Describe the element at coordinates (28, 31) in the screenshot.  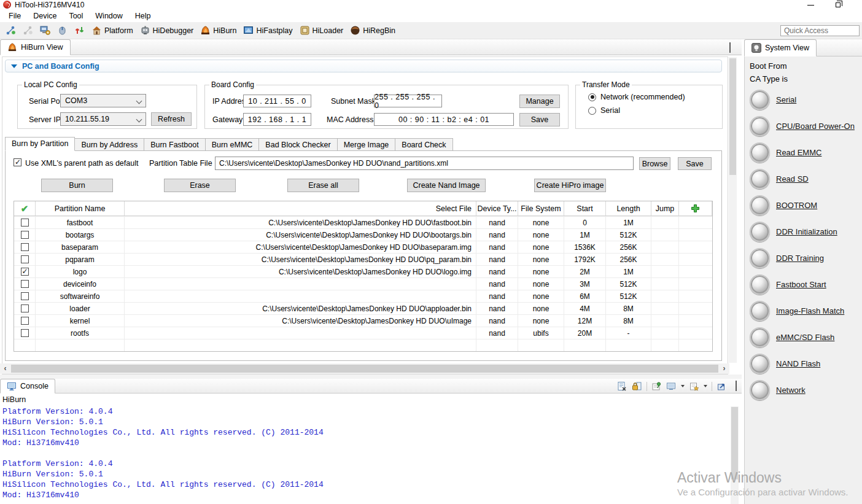
I see `disconnect-button` at that location.